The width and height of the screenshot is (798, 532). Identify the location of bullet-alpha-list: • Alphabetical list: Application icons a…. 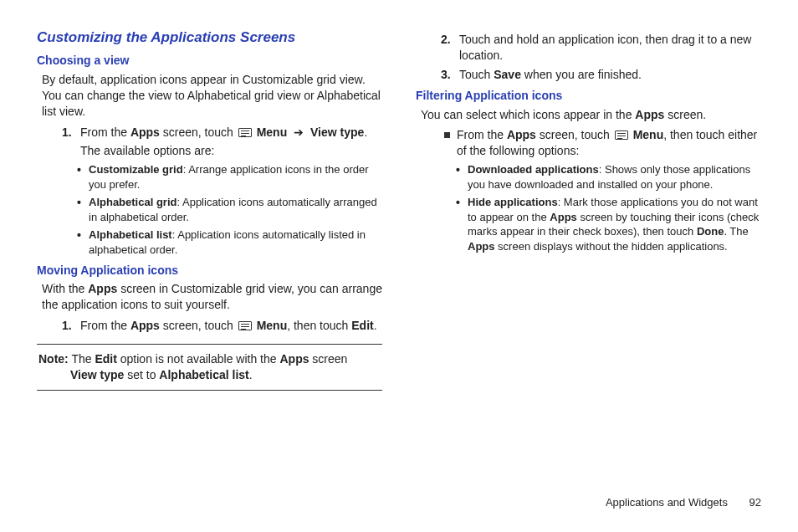
(209, 243).